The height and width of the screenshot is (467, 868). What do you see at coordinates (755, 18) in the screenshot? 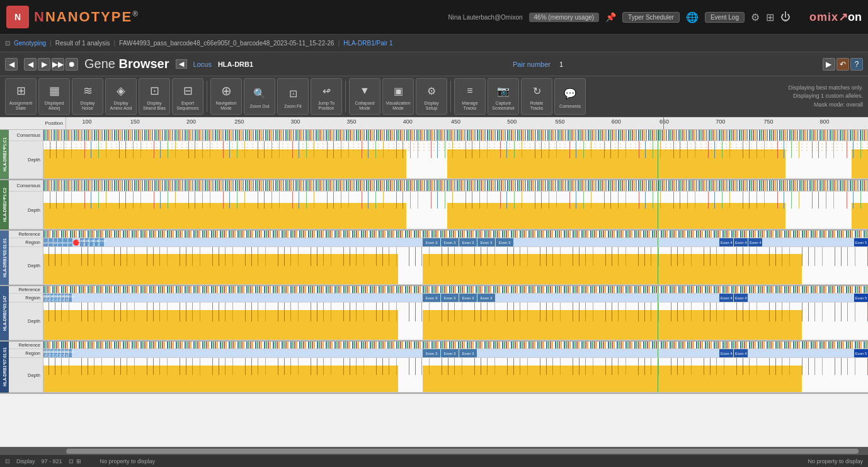
I see `settings-icon: ⚙` at bounding box center [755, 18].